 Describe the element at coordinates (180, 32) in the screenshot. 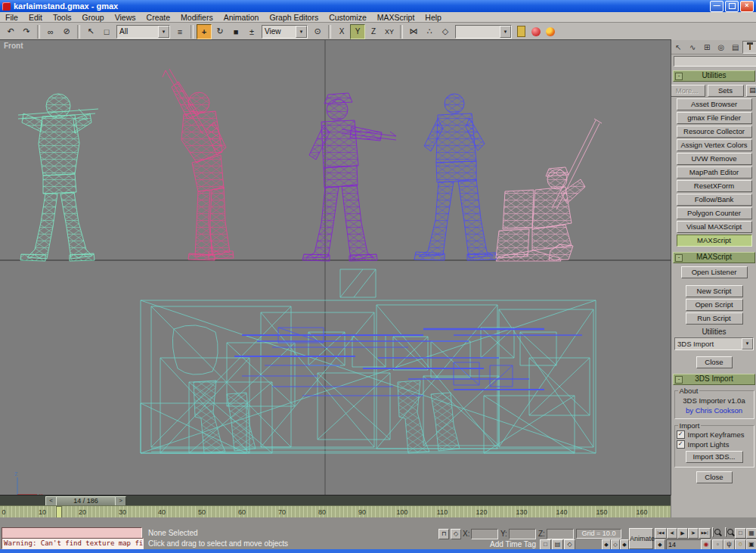

I see `select-by-name-icon: ≡` at that location.